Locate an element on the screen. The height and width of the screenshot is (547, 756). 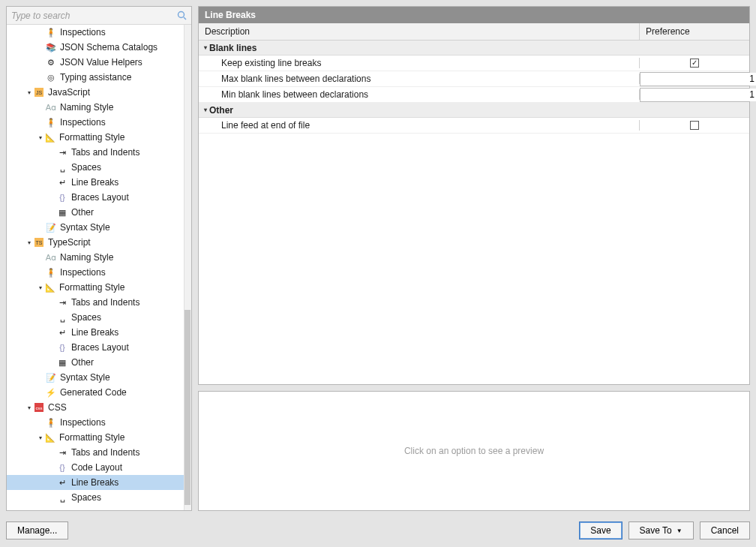
tree-item-typescript: ▾TSTypeScript is located at coordinates (95, 242).